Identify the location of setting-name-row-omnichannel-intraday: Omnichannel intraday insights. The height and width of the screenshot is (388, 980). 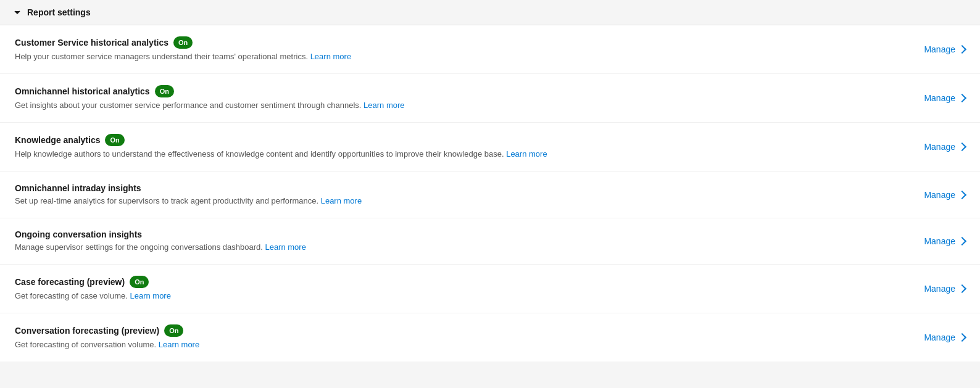
(462, 188).